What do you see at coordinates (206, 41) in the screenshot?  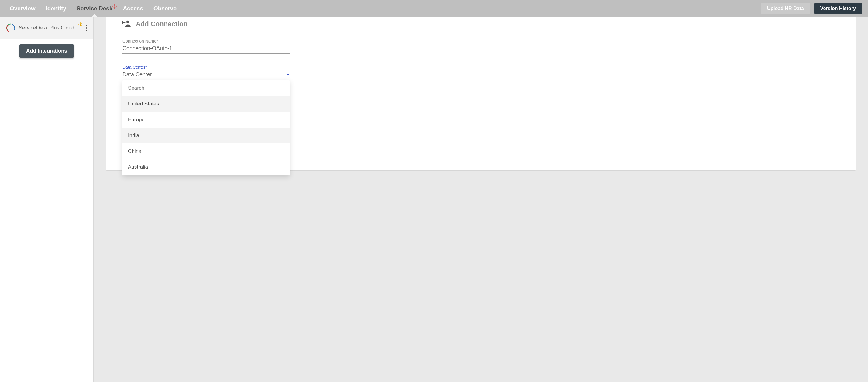 I see `connection-name-label: Connection Name*` at bounding box center [206, 41].